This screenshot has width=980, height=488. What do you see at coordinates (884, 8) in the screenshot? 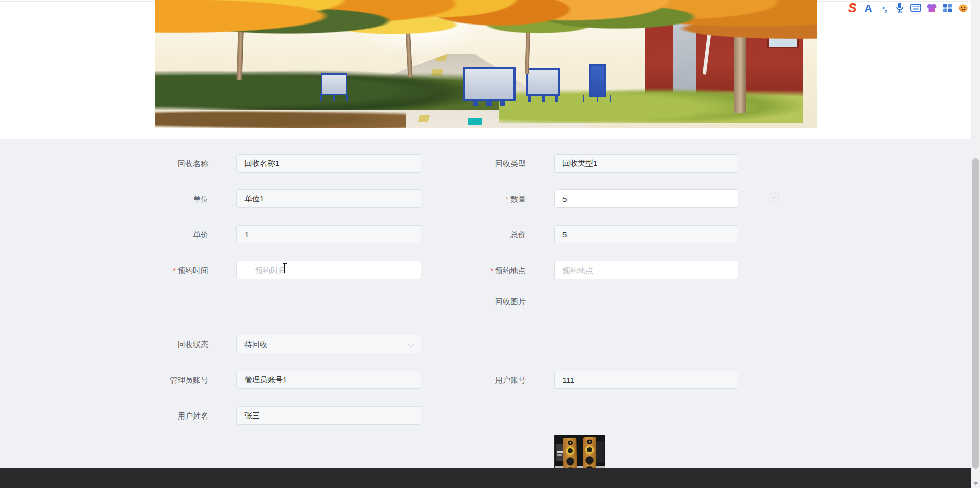
I see `punctuation-icon: ·,` at bounding box center [884, 8].